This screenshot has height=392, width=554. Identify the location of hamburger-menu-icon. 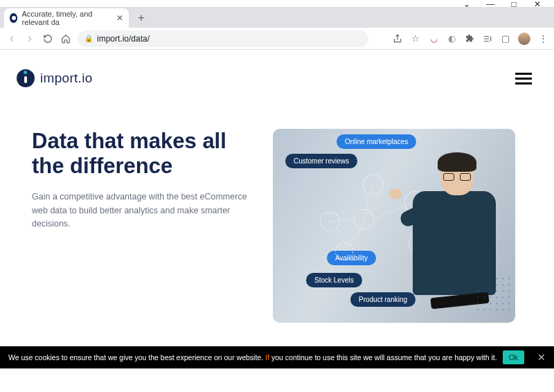
(524, 79).